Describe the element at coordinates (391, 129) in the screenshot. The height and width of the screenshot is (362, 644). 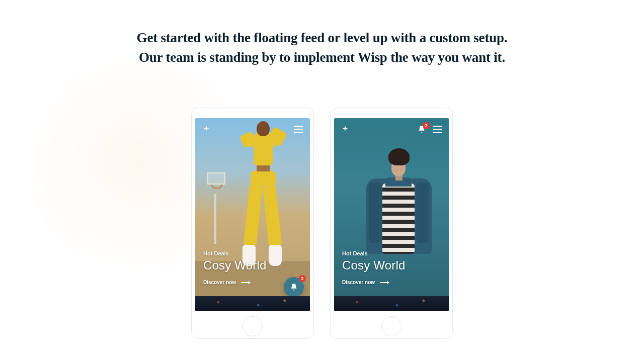
I see `hero-topbar: 2` at that location.